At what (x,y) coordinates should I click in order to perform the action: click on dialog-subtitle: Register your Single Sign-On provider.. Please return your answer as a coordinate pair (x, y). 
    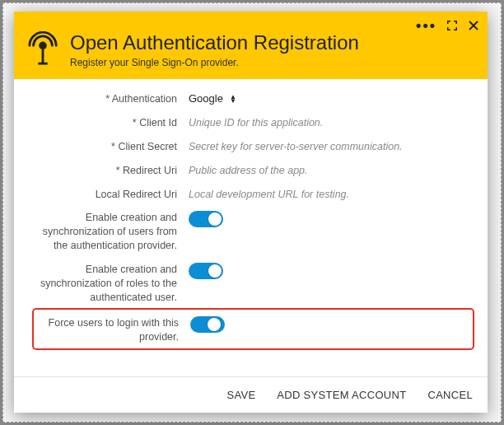
    Looking at the image, I should click on (214, 63).